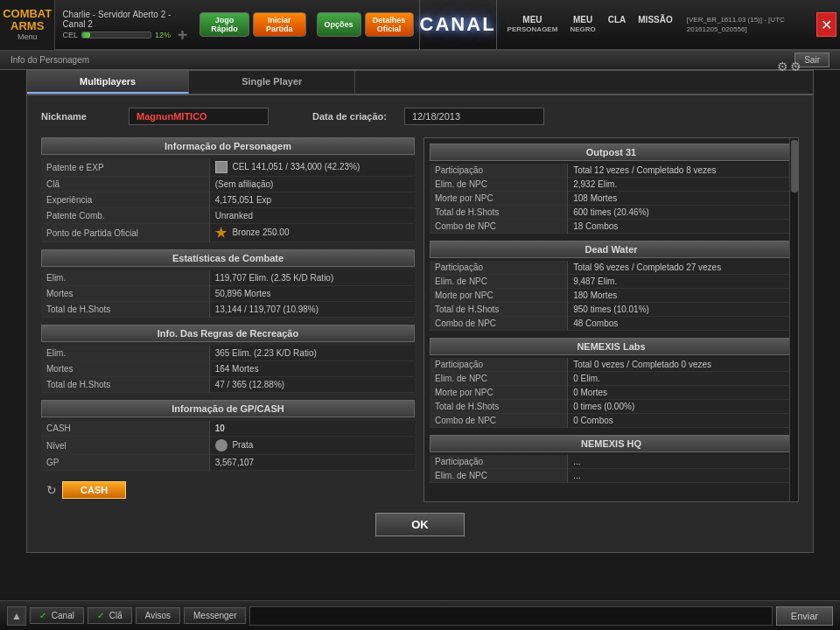 This screenshot has width=840, height=630. I want to click on cla-tab-label: Clã, so click(116, 616).